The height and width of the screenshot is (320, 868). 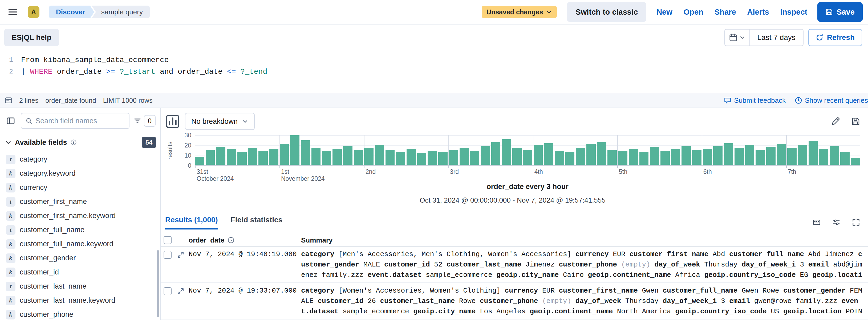 What do you see at coordinates (173, 121) in the screenshot?
I see `chart-options-icon` at bounding box center [173, 121].